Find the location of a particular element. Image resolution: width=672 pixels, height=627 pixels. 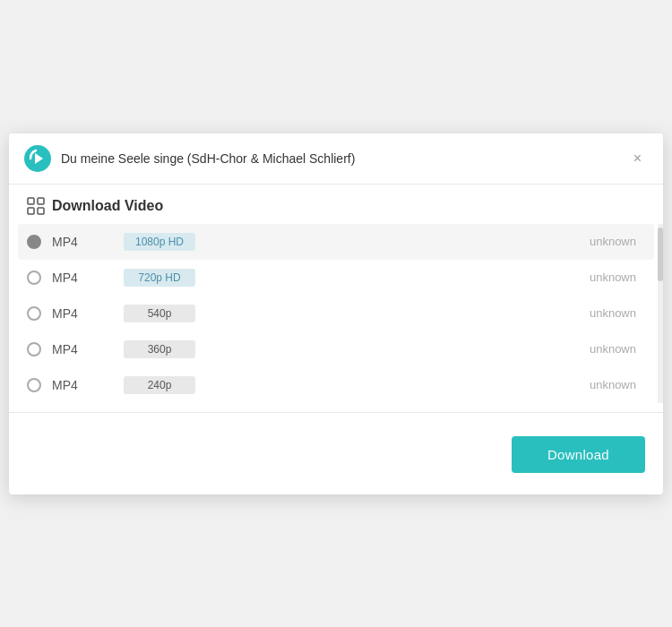

grid-icon is located at coordinates (36, 206).